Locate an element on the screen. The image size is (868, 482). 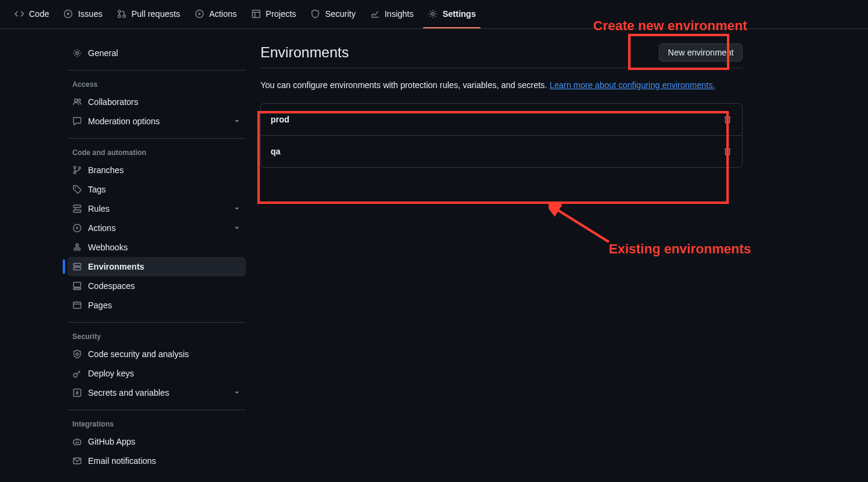
sidebar-item-code-security: Code security and analysis is located at coordinates (157, 354).